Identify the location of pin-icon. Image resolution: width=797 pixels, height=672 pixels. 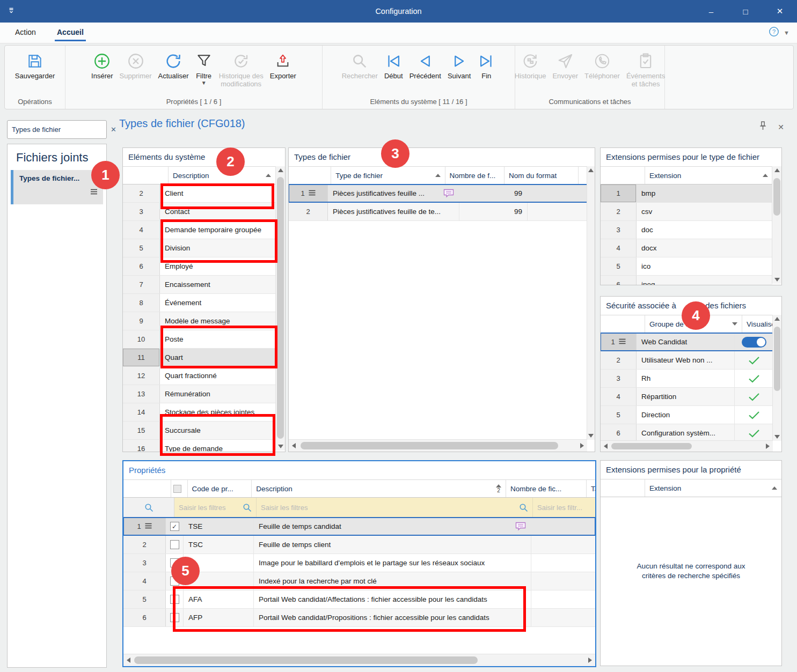
(763, 127).